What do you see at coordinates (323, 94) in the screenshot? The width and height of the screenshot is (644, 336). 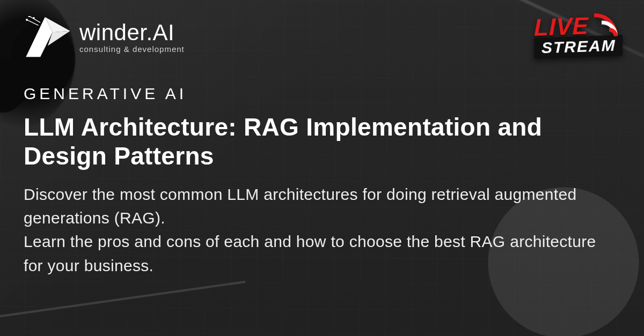 I see `eyebrow: GENERATIVE AI` at bounding box center [323, 94].